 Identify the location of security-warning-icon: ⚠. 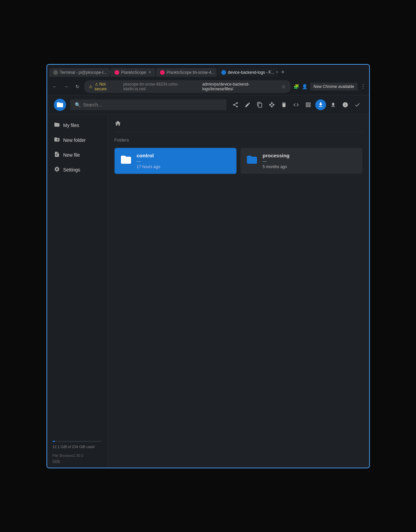
(91, 87).